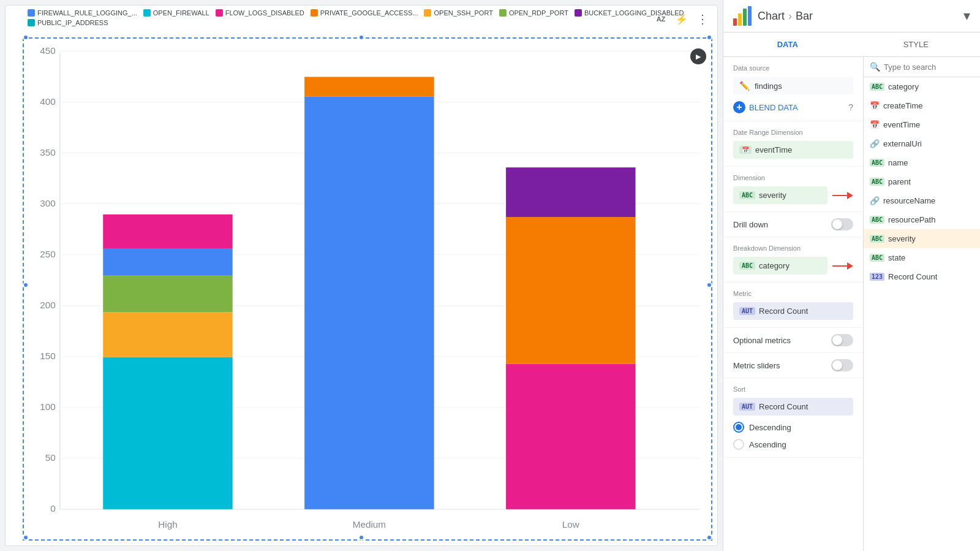 Image resolution: width=980 pixels, height=551 pixels. I want to click on panel-subtitle: Bar, so click(804, 16).